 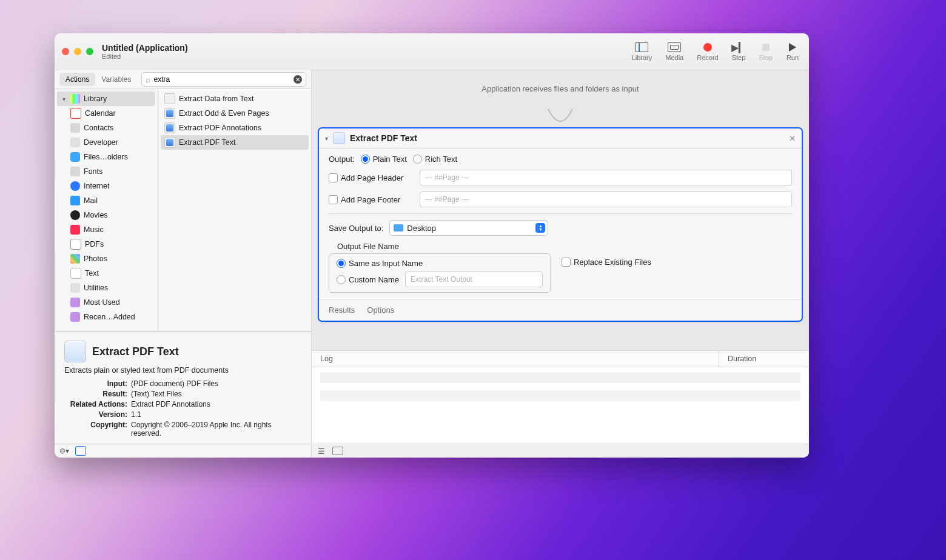 What do you see at coordinates (106, 186) in the screenshot?
I see `category-internet: Internet` at bounding box center [106, 186].